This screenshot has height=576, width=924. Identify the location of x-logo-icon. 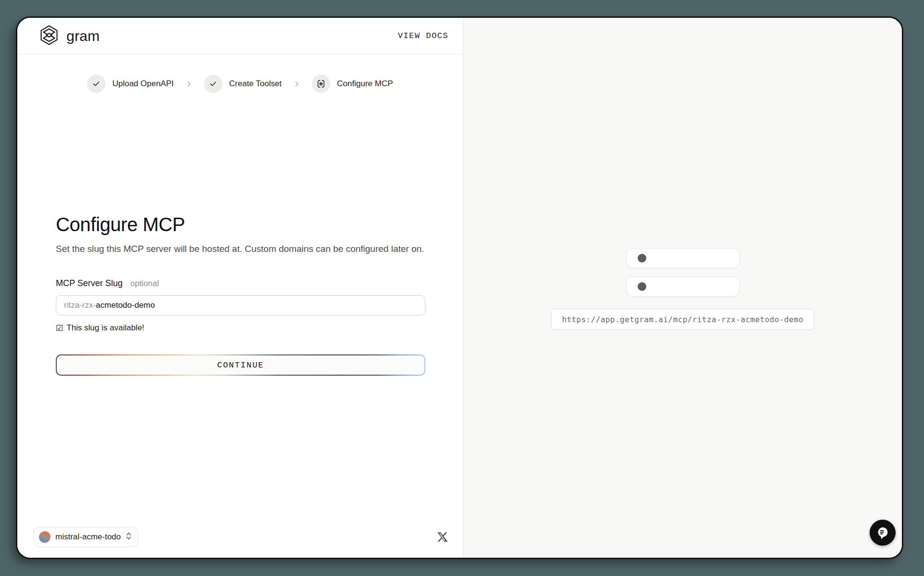
(443, 537).